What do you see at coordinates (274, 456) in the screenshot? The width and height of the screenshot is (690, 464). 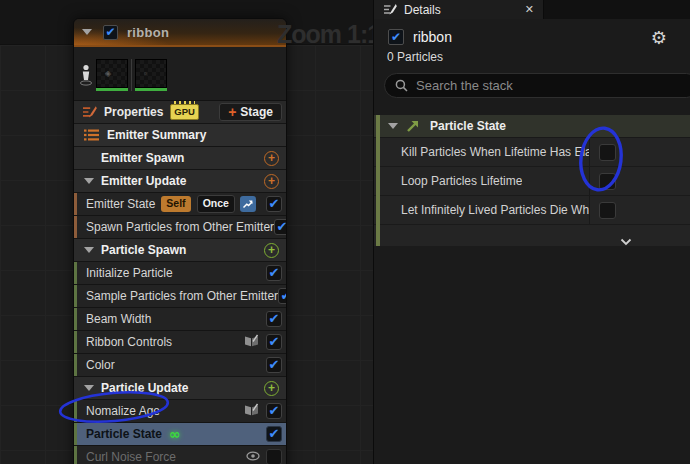 I see `module-enabled-checkbox` at bounding box center [274, 456].